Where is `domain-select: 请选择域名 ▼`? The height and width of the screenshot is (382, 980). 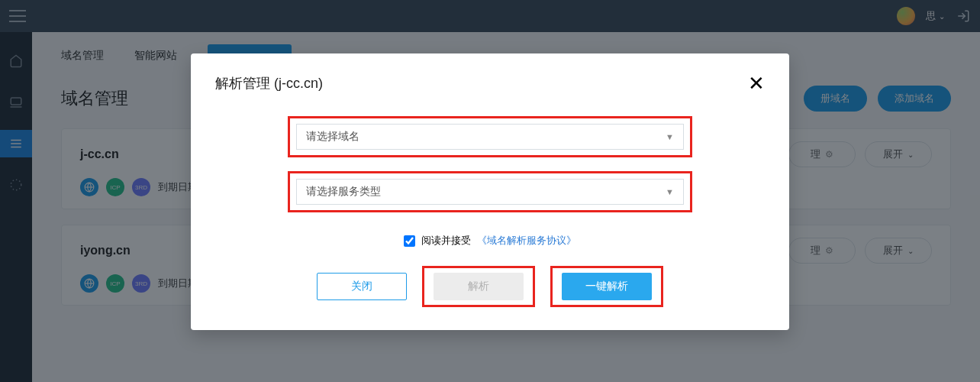 domain-select: 请选择域名 ▼ is located at coordinates (490, 137).